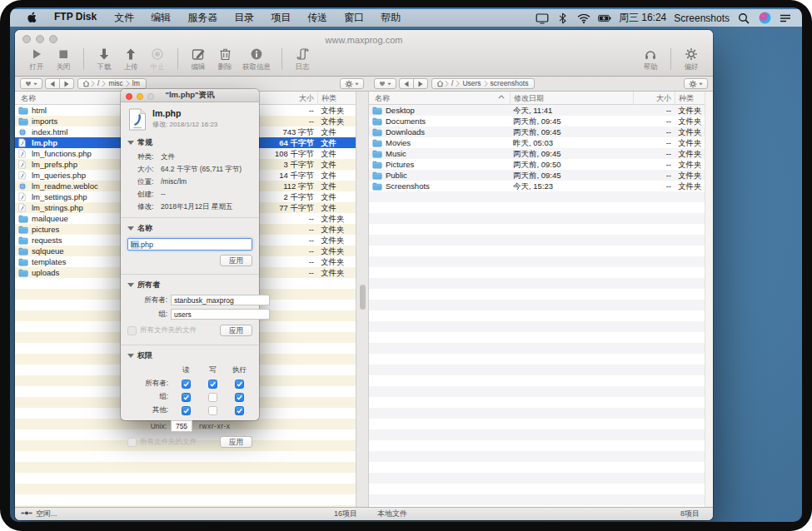  What do you see at coordinates (362, 300) in the screenshot?
I see `vertical-scrollbar` at bounding box center [362, 300].